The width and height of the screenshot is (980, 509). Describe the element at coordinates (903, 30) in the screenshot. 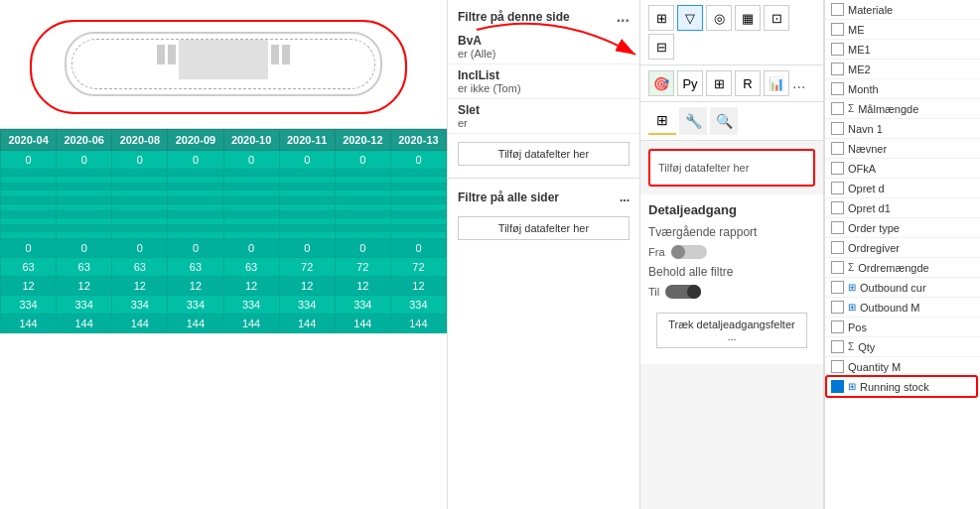

I see `field-list-item: ME` at that location.